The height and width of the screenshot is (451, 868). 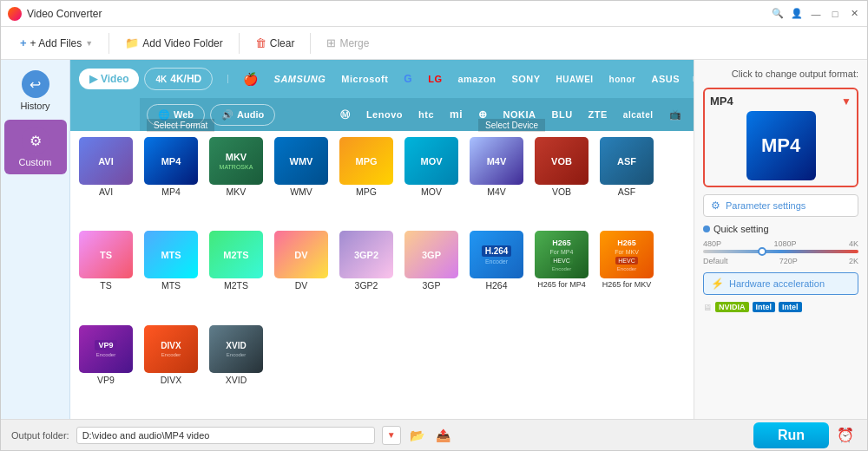 I want to click on merge-label: Merge, so click(x=354, y=43).